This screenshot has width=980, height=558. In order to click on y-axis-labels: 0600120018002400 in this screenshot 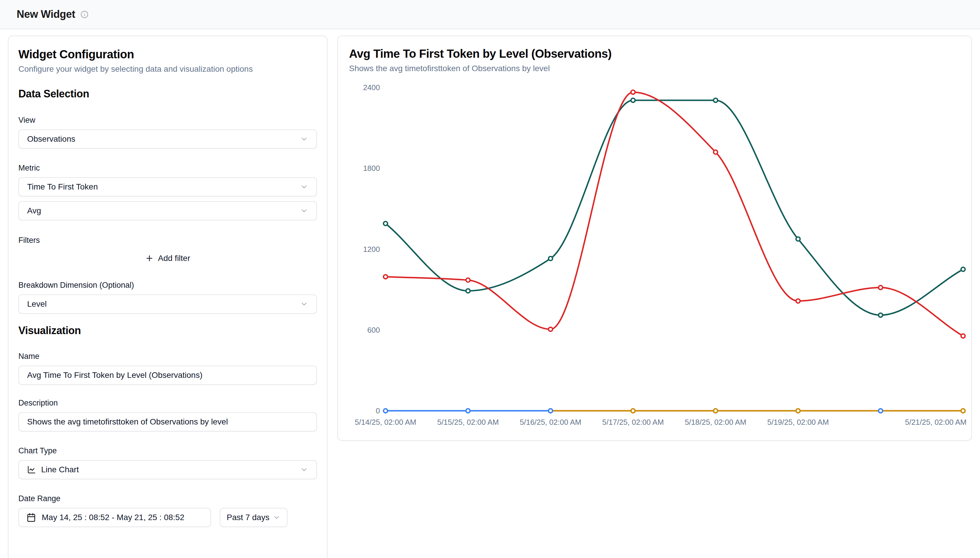, I will do `click(372, 249)`.